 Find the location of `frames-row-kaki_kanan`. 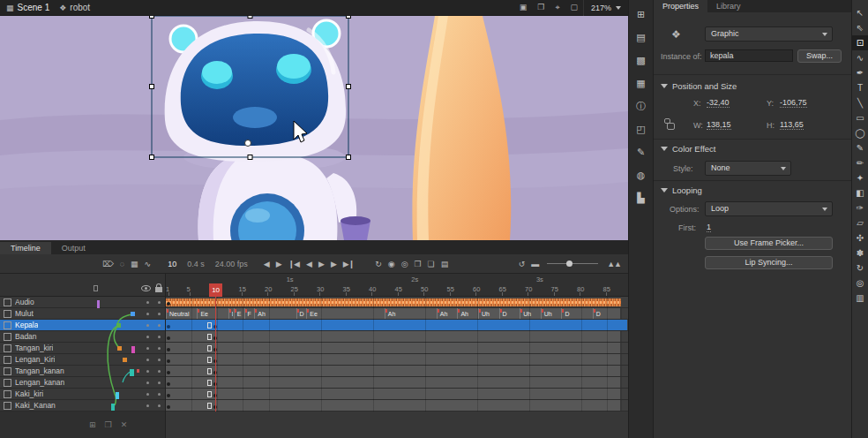

frames-row-kaki_kanan is located at coordinates (397, 406).